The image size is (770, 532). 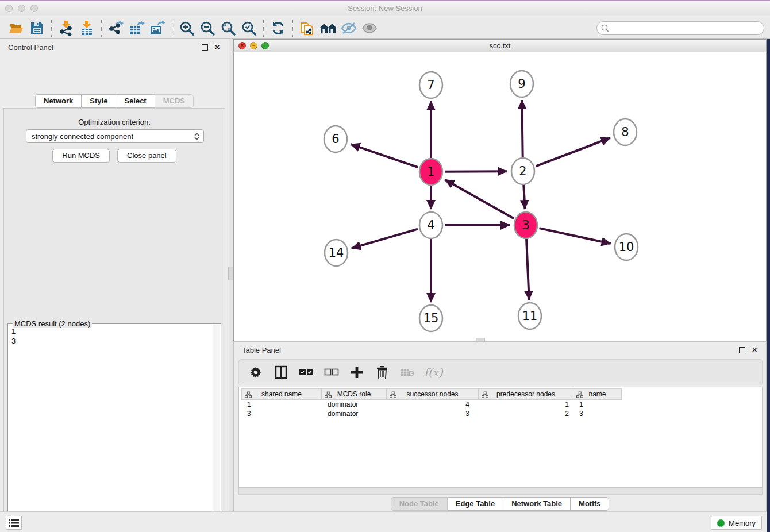 What do you see at coordinates (282, 414) in the screenshot?
I see `cell-shared-name: 3` at bounding box center [282, 414].